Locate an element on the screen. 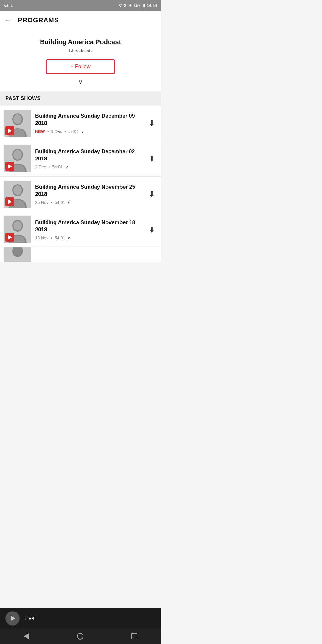 This screenshot has width=322, height=644. show-date: 18 Nov is located at coordinates (42, 238).